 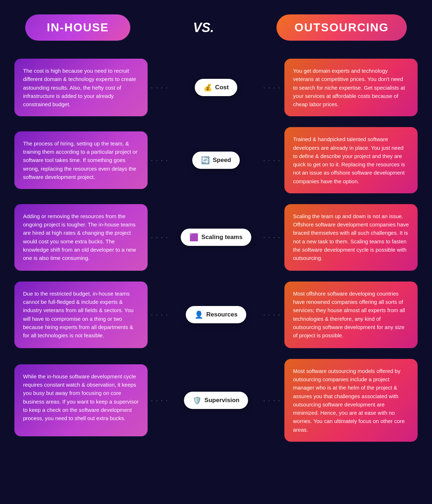 What do you see at coordinates (351, 160) in the screenshot?
I see `right-card-speed: Trained & handpicked talented software d…` at bounding box center [351, 160].